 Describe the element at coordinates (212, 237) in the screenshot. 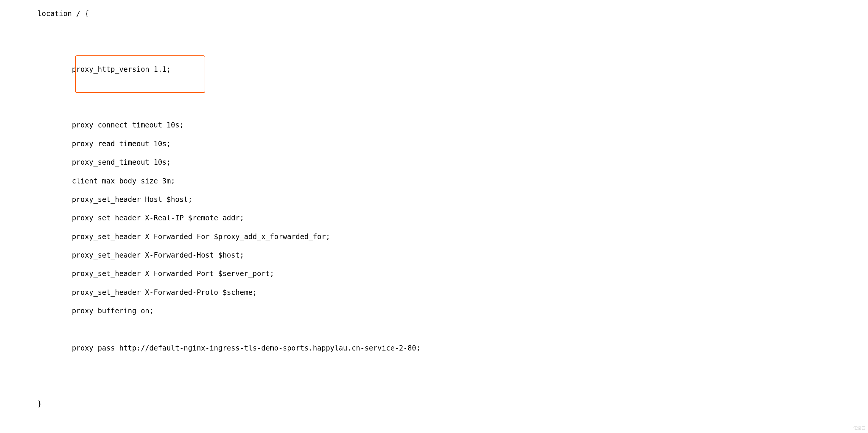

I see `code-line-proxy-set-header-xff: proxy_set_header X-Forwarded-For $proxy_…` at that location.